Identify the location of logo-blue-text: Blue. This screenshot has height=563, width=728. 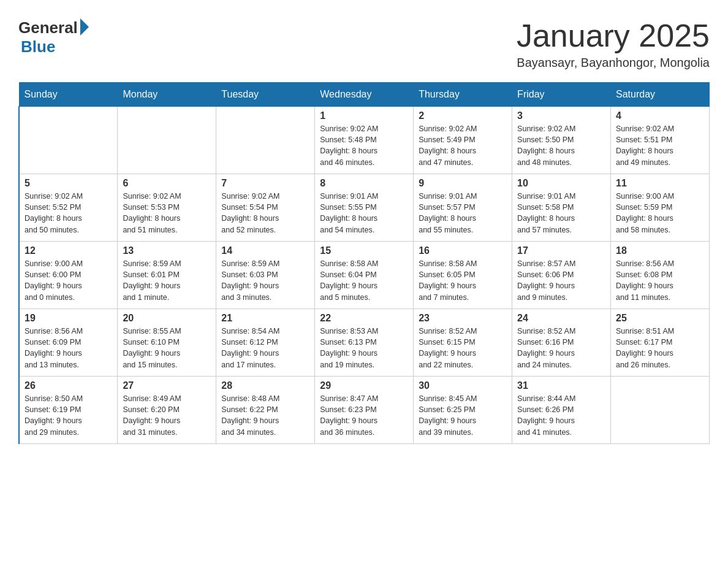
(38, 47).